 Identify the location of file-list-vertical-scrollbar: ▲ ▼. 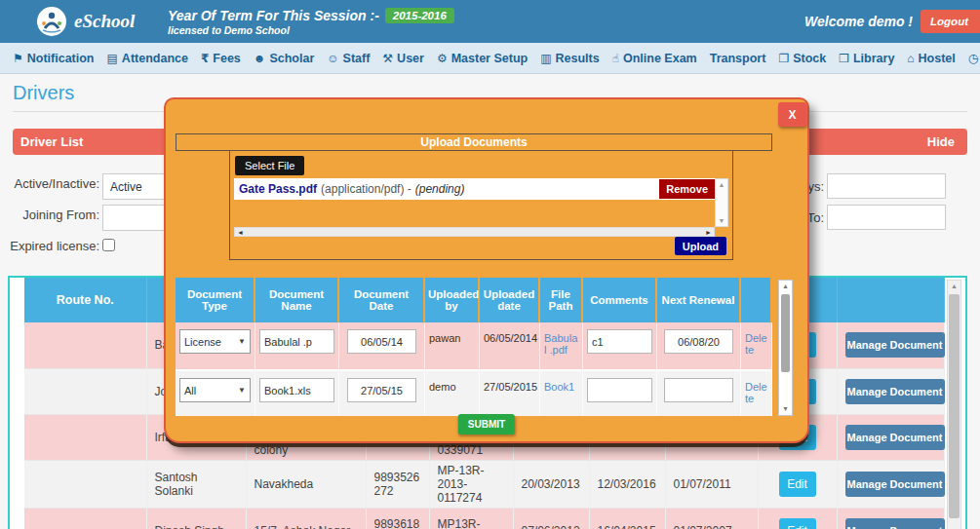
(722, 203).